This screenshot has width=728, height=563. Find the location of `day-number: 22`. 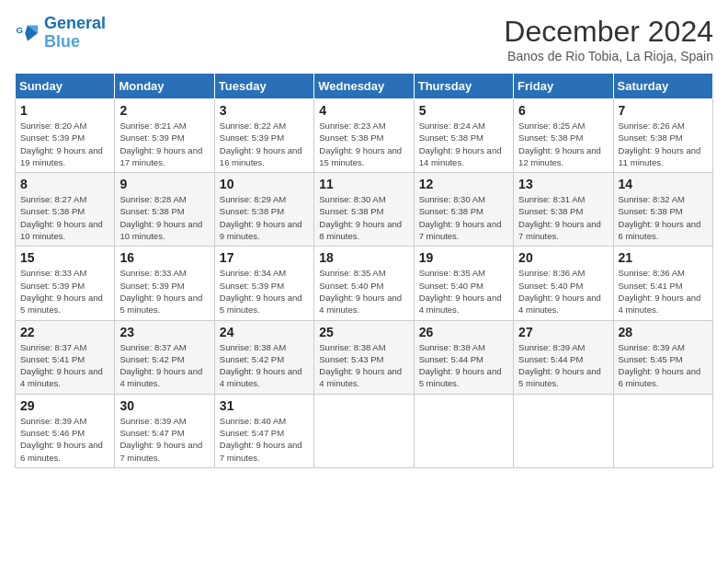

day-number: 22 is located at coordinates (64, 332).